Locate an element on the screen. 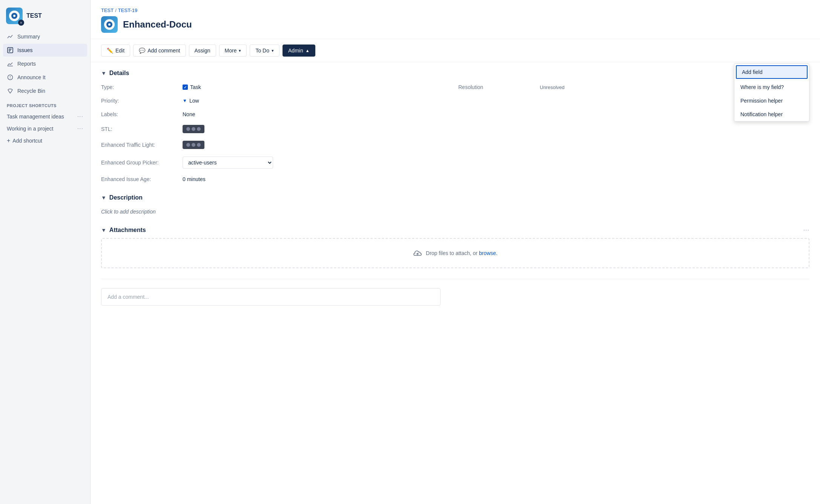 The image size is (820, 504). group-picker-label: Enhanced Group Picker: is located at coordinates (139, 163).